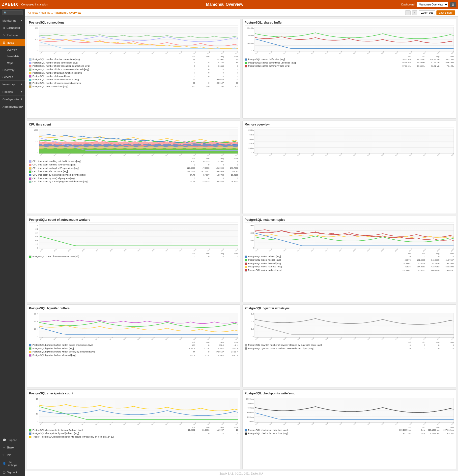 Image resolution: width=458 pixels, height=476 pixels. I want to click on x-axis-autovacuum: 07:5808:0208:0608:1008:1408:1808:2208:26…, so click(134, 250).